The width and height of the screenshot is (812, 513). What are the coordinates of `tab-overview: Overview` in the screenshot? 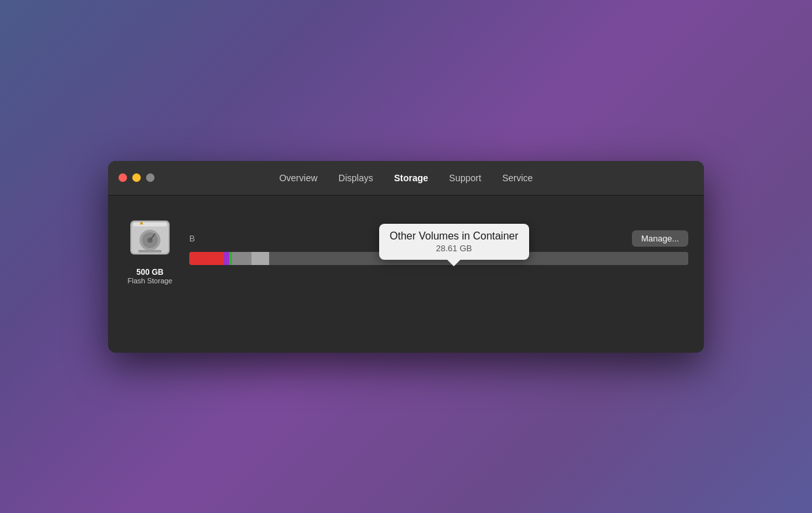 It's located at (298, 178).